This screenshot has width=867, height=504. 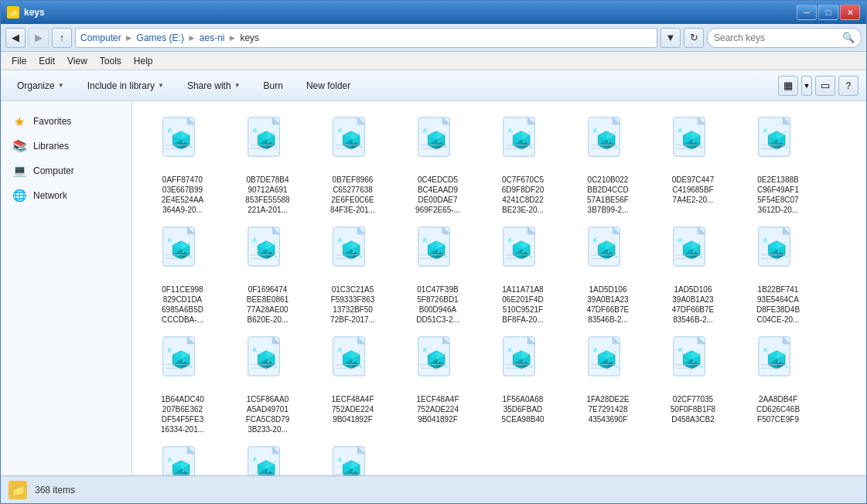 What do you see at coordinates (825, 86) in the screenshot?
I see `preview-pane-button: ▭` at bounding box center [825, 86].